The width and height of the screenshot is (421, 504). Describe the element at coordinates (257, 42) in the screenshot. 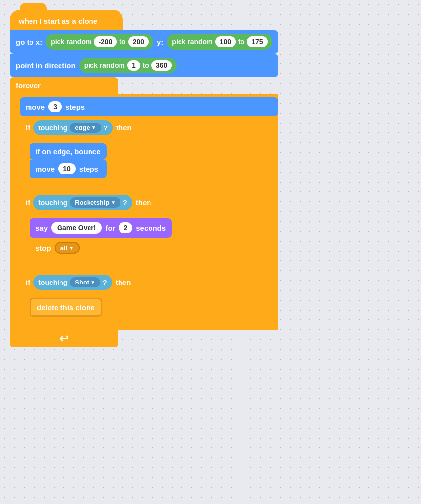

I see `y-to-input: 175` at that location.